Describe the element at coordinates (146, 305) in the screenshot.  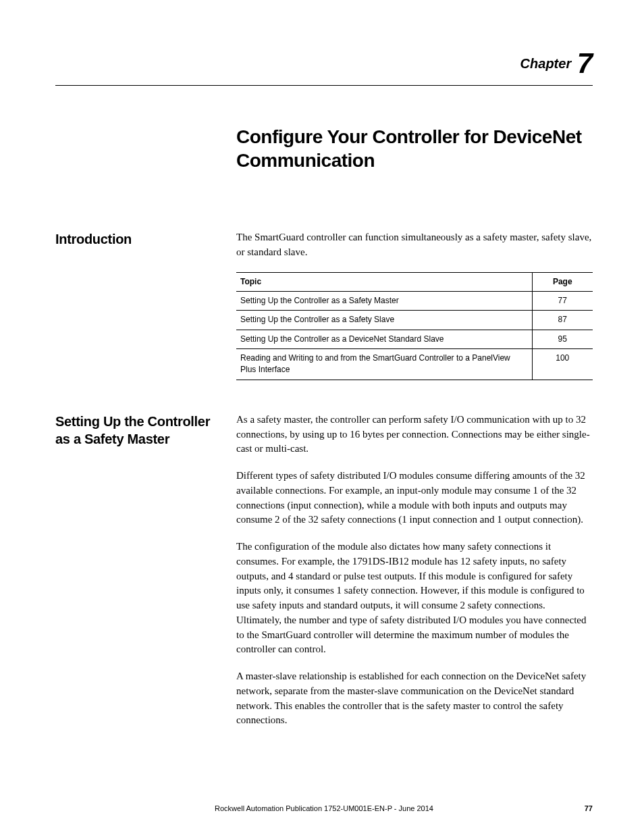
I see `intro-heading: Introduction` at that location.